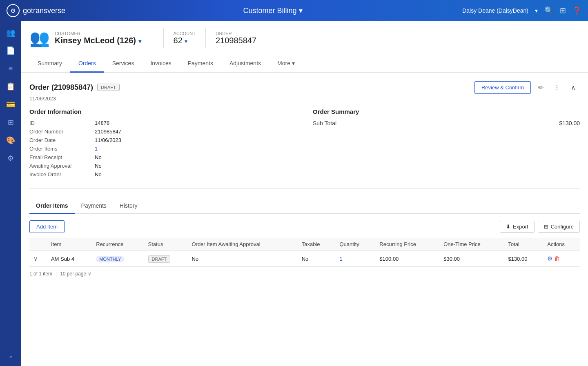  Describe the element at coordinates (50, 64) in the screenshot. I see `tab-summary: Summary` at that location.